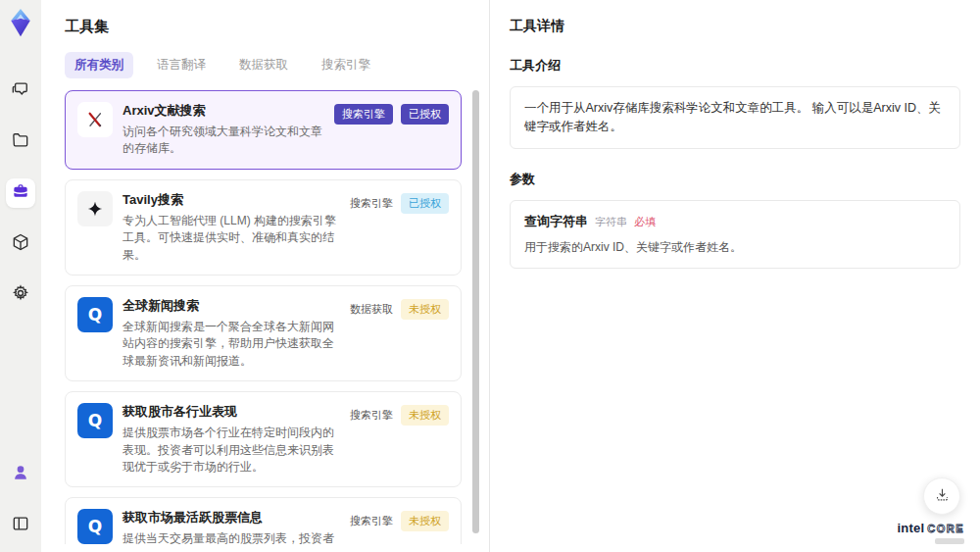 The image size is (980, 552). Describe the element at coordinates (231, 306) in the screenshot. I see `tool-name: 全球新闻搜索` at that location.